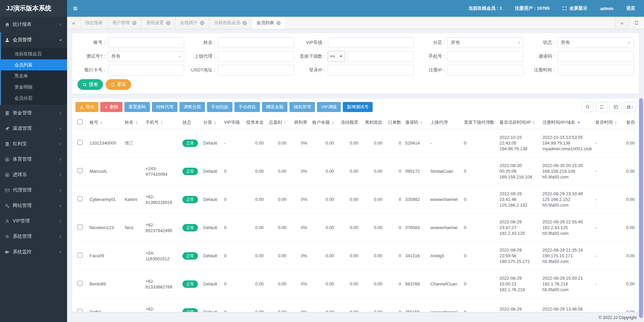 The width and height of the screenshot is (644, 322). I want to click on search-button: 搜索, so click(90, 85).